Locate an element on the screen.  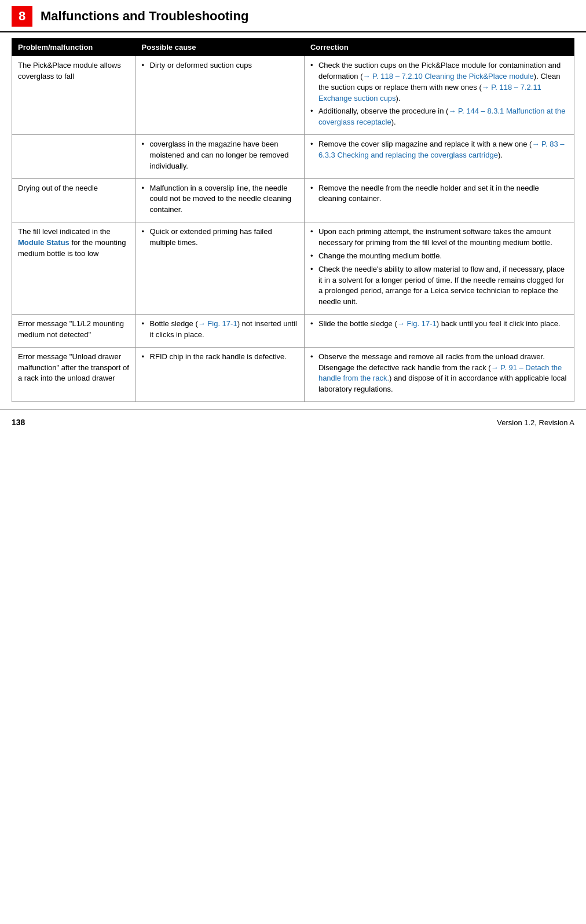
problem-cell: The Pick&Place module allows coverglass … is located at coordinates (74, 96).